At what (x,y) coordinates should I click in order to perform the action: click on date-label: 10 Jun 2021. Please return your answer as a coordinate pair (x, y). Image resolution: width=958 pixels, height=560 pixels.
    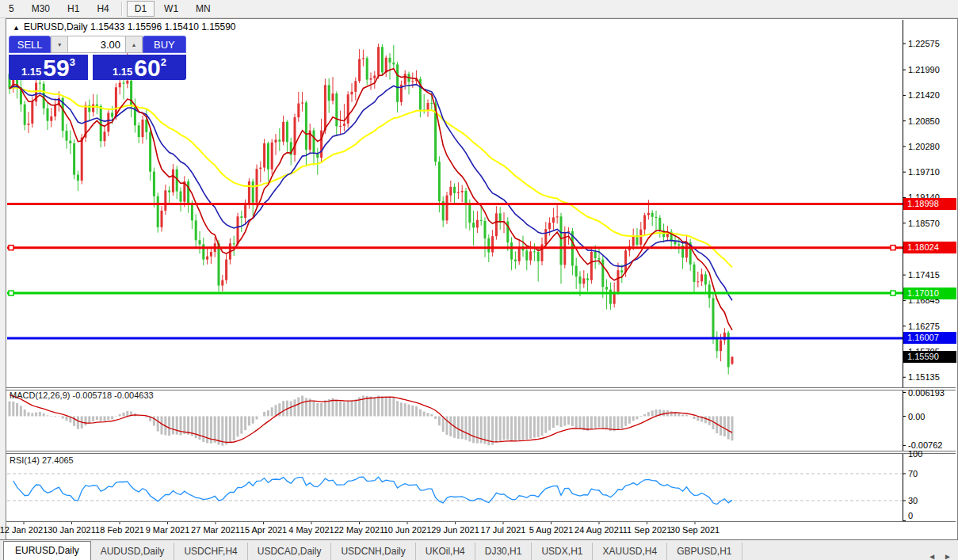
    Looking at the image, I should click on (407, 530).